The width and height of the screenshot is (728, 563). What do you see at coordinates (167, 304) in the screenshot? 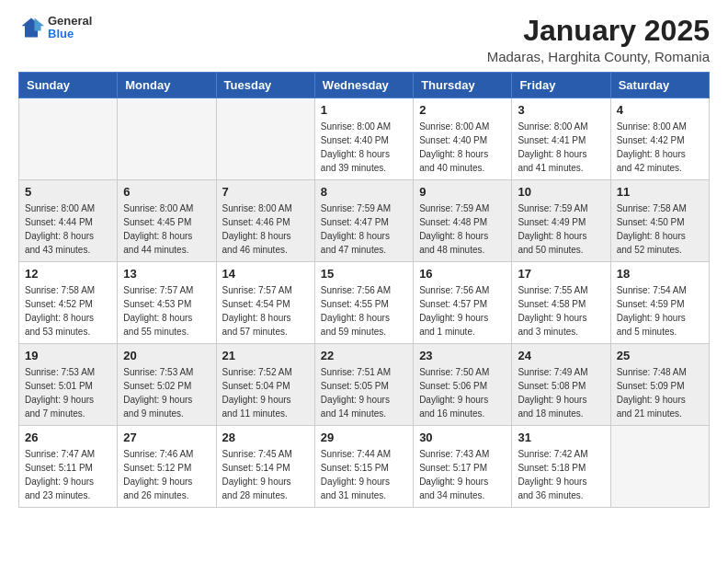
I see `calendar-day-cell: 13Sunrise: 7:57 AM Sunset: 4:53 PM Dayli…` at bounding box center [167, 304].